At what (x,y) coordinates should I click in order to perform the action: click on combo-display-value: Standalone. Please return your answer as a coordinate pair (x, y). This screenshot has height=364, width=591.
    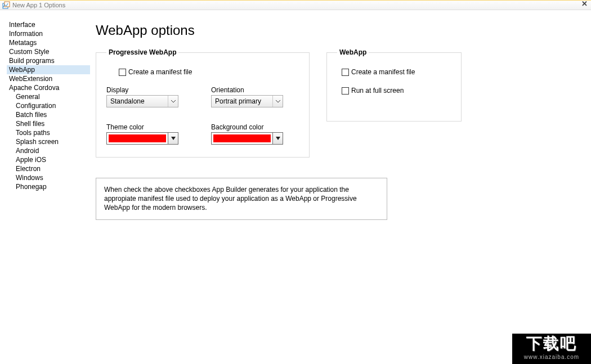
    Looking at the image, I should click on (137, 101).